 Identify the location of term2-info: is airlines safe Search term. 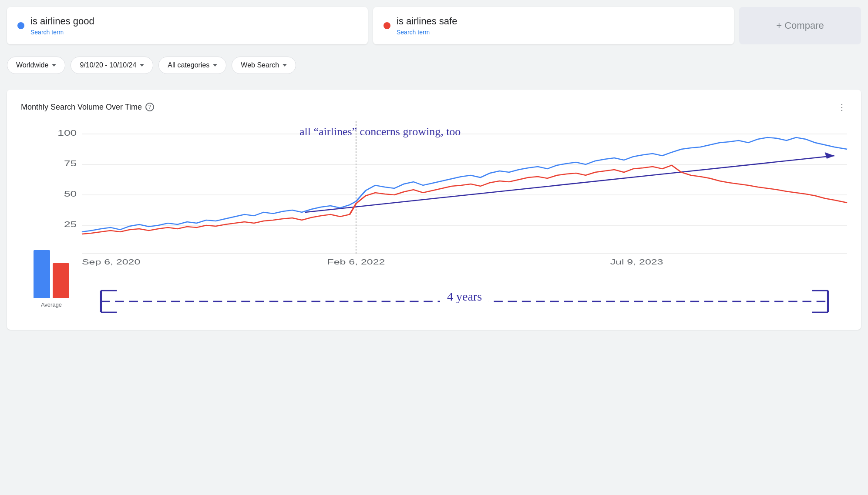
(427, 26).